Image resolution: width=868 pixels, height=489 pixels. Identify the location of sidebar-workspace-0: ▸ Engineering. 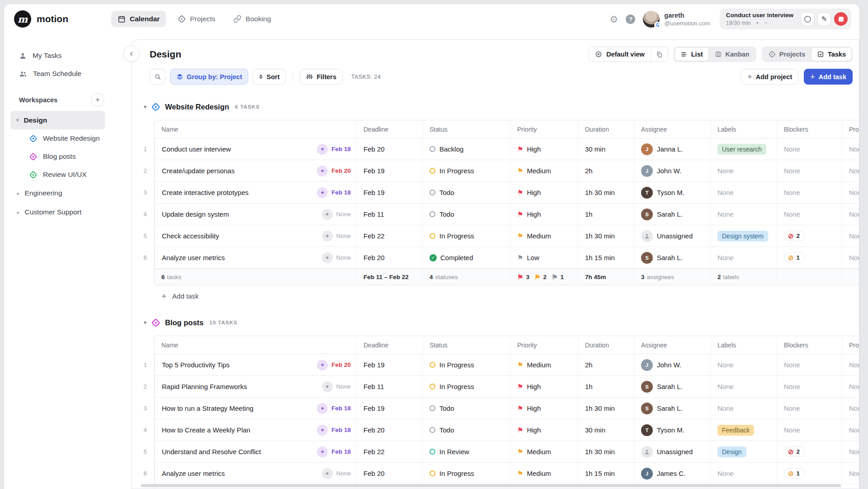
(58, 193).